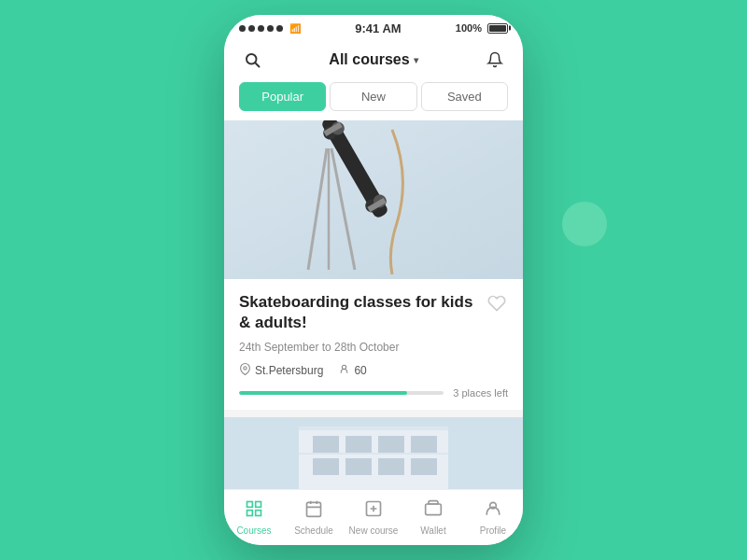 The image size is (747, 560). I want to click on tab-popular: Popular, so click(282, 97).